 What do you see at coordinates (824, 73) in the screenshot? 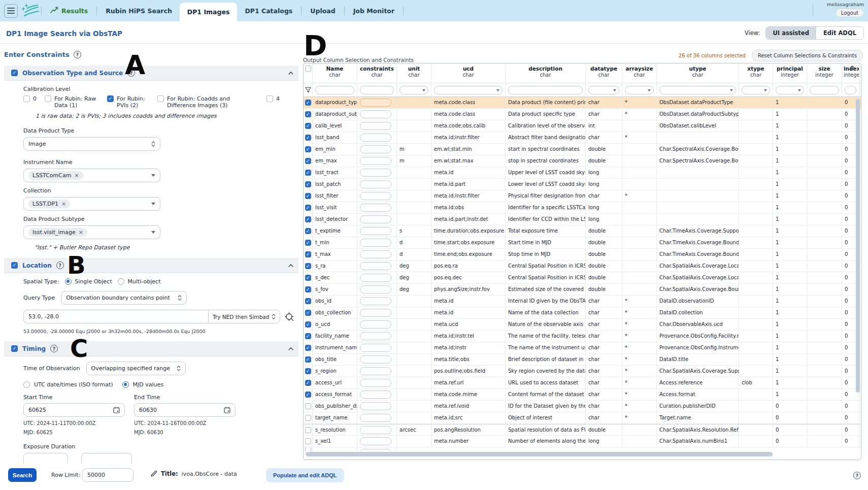
I see `column-header-size: sizeinteger` at bounding box center [824, 73].